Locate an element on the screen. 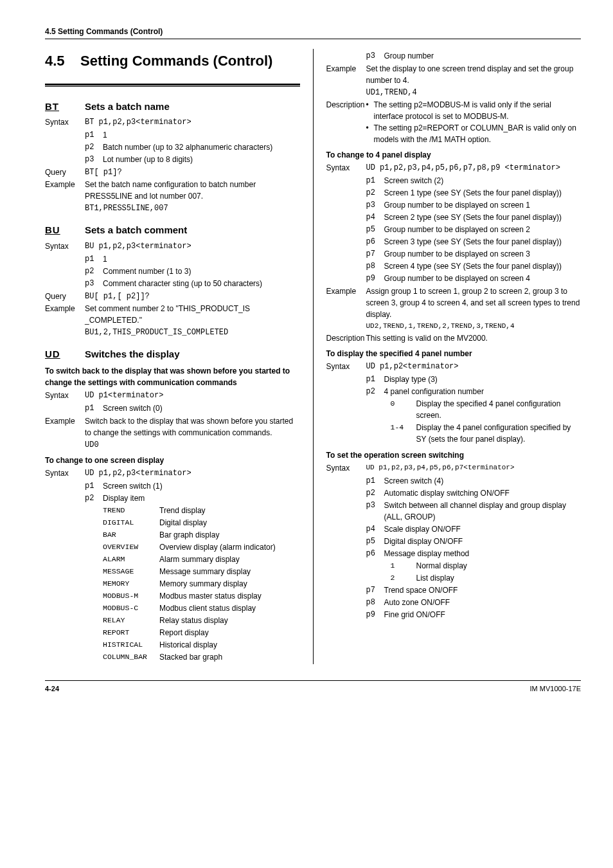 This screenshot has width=613, height=868. chapter-rule is located at coordinates (172, 85).